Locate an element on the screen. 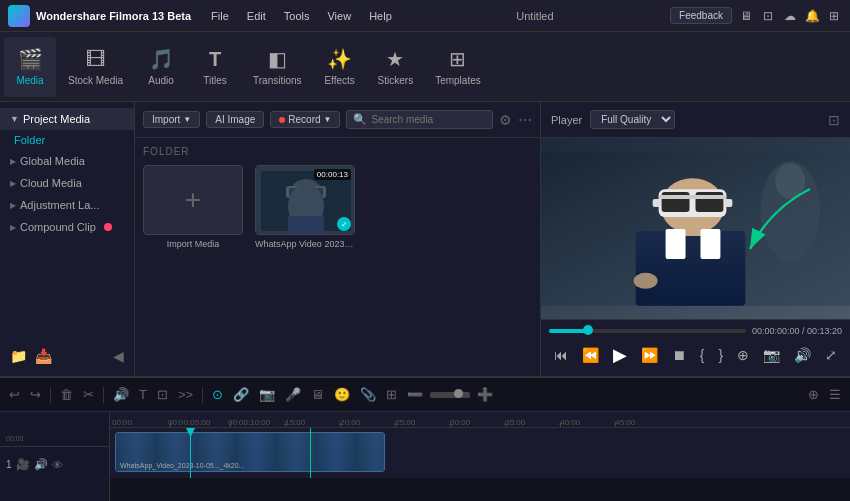 The height and width of the screenshot is (501, 850). video-media-item: 00:00:13 ✓ WhatsApp Video 2023-10-05... is located at coordinates (305, 207).